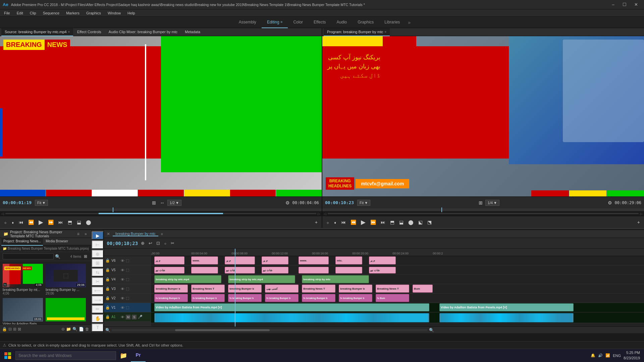 This screenshot has width=644, height=362. What do you see at coordinates (66, 311) in the screenshot?
I see `media-item-green` at bounding box center [66, 311].